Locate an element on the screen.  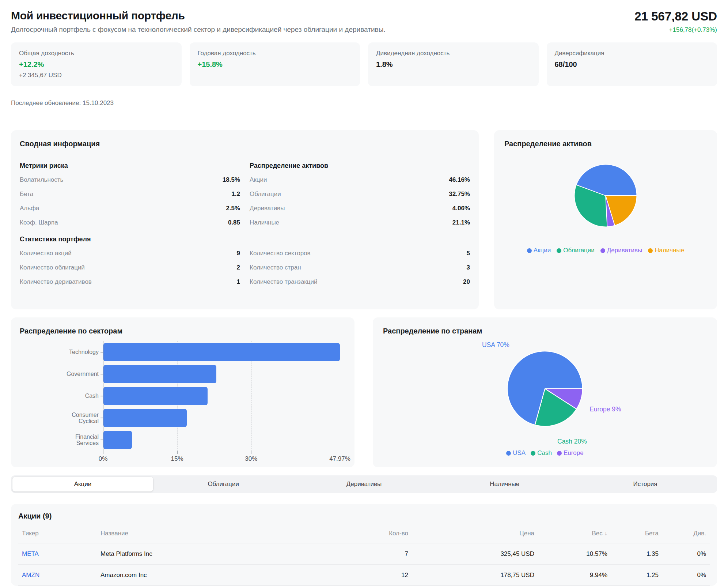
bar-Technology is located at coordinates (221, 352).